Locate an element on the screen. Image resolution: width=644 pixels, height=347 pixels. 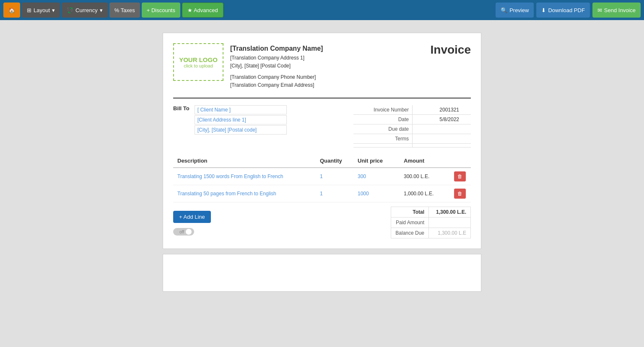
balance-label: Balance Due is located at coordinates (410, 233).